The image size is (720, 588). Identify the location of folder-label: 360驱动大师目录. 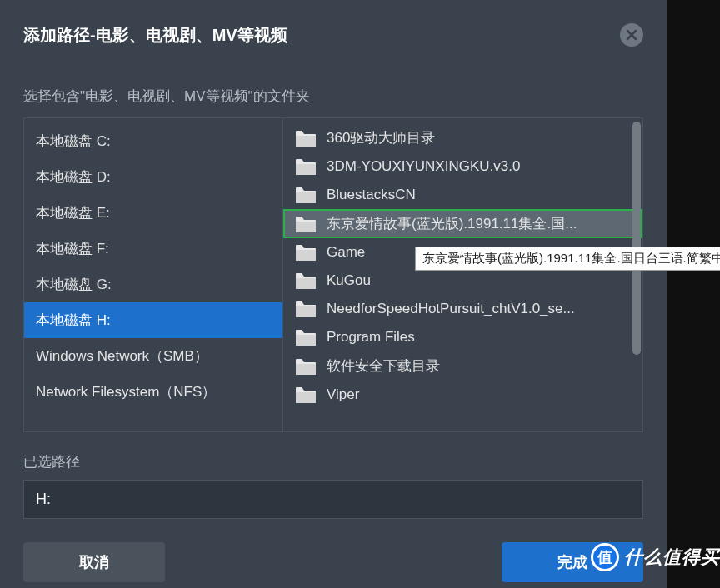
(478, 138).